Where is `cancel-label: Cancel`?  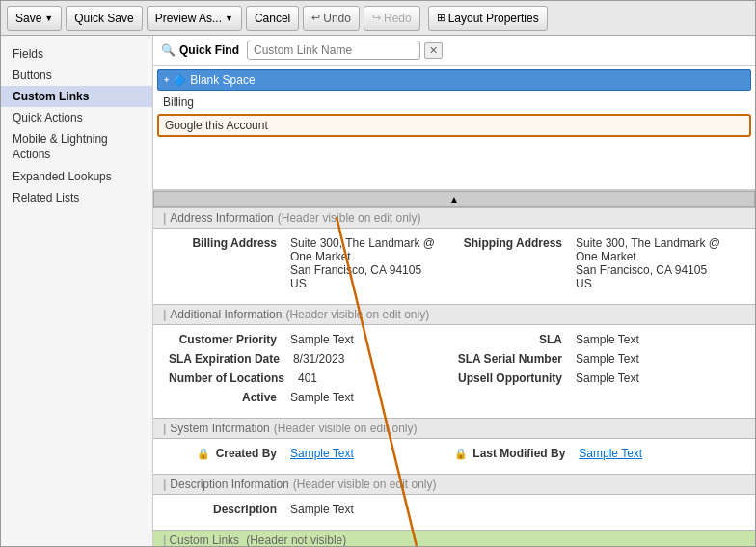
cancel-label: Cancel is located at coordinates (272, 18).